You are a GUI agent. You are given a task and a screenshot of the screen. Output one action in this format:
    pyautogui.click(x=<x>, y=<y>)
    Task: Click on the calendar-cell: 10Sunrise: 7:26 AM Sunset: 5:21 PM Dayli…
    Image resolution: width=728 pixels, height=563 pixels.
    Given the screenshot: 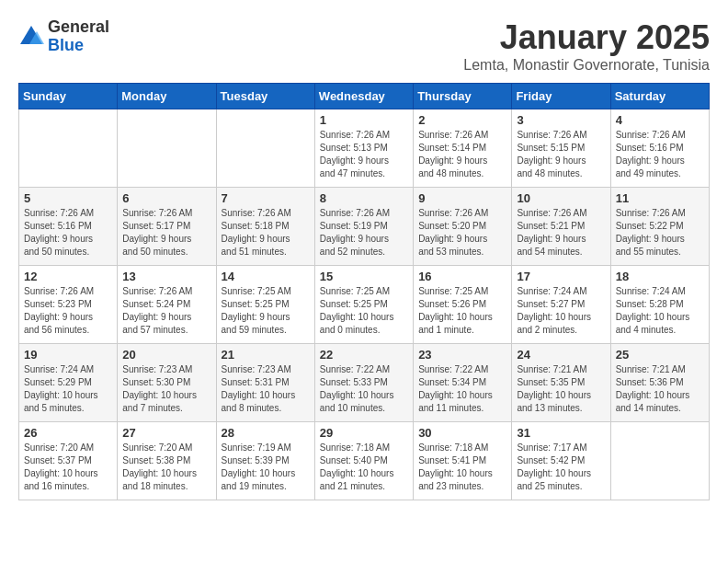 What is the action you would take?
    pyautogui.click(x=561, y=226)
    